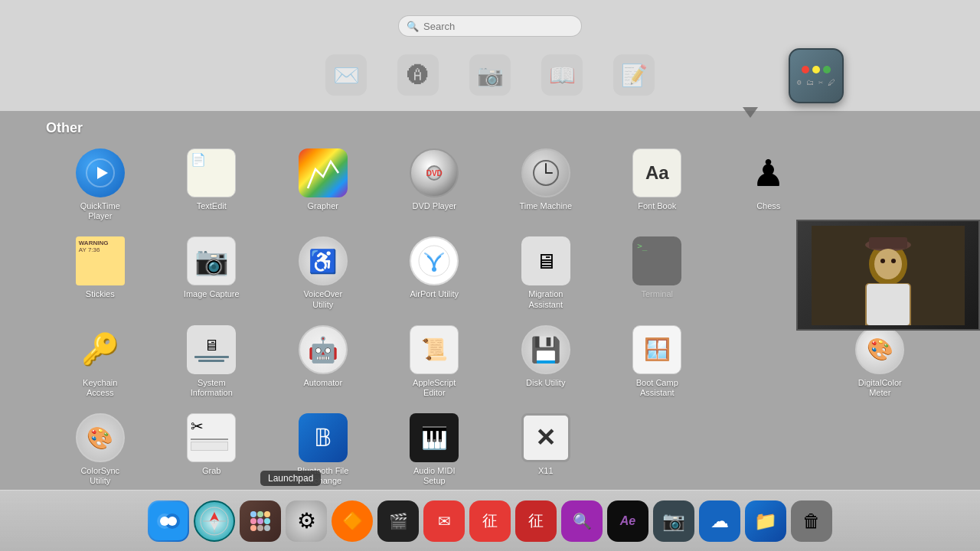 This screenshot has width=980, height=551. I want to click on maximize-dot, so click(827, 70).